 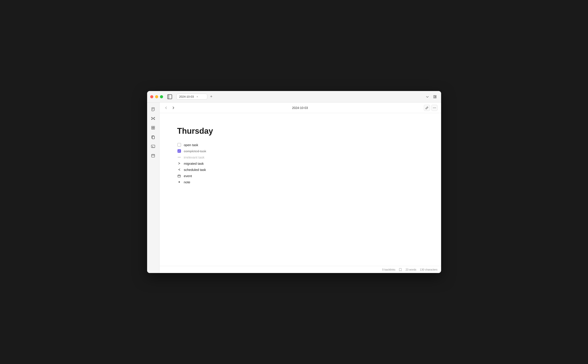 I want to click on maximize-button, so click(x=161, y=97).